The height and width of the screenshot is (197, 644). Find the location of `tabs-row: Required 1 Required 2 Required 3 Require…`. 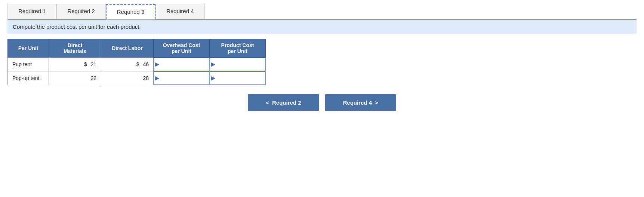

tabs-row: Required 1 Required 2 Required 3 Require… is located at coordinates (322, 12).